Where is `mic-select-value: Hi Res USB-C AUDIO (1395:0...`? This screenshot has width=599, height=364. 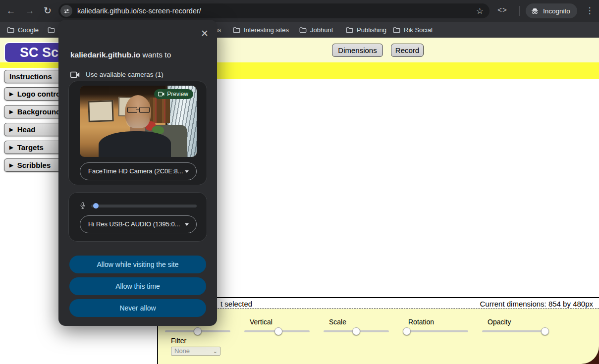
mic-select-value: Hi Res USB-C AUDIO (1395:0... is located at coordinates (134, 224).